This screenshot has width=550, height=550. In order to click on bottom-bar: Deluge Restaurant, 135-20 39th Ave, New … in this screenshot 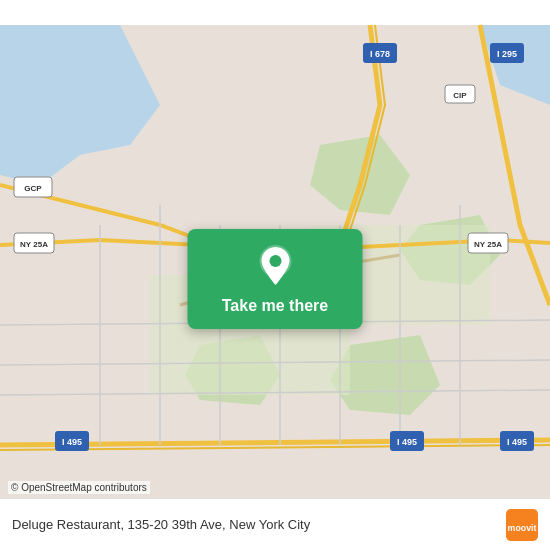, I will do `click(275, 524)`.